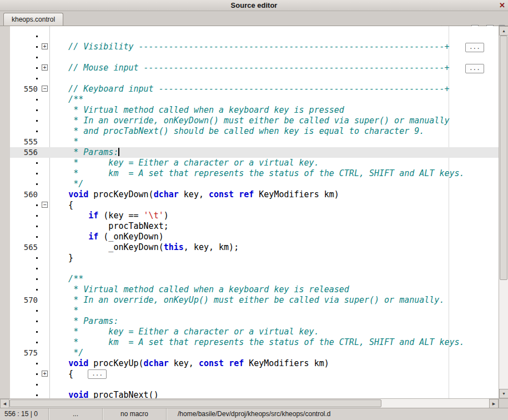 This screenshot has width=508, height=420. What do you see at coordinates (254, 311) in the screenshot?
I see `editor-line: *` at bounding box center [254, 311].